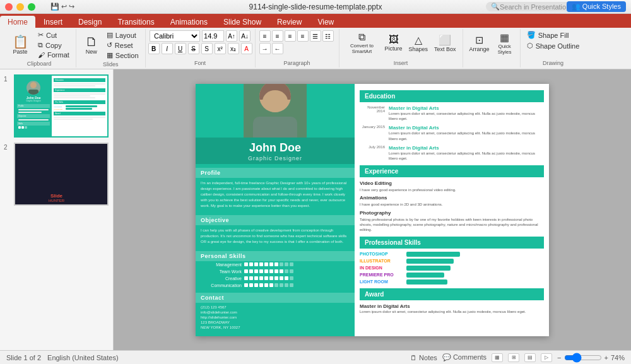 The height and width of the screenshot is (364, 631). Describe the element at coordinates (265, 36) in the screenshot. I see `align-left-button: ≡` at that location.